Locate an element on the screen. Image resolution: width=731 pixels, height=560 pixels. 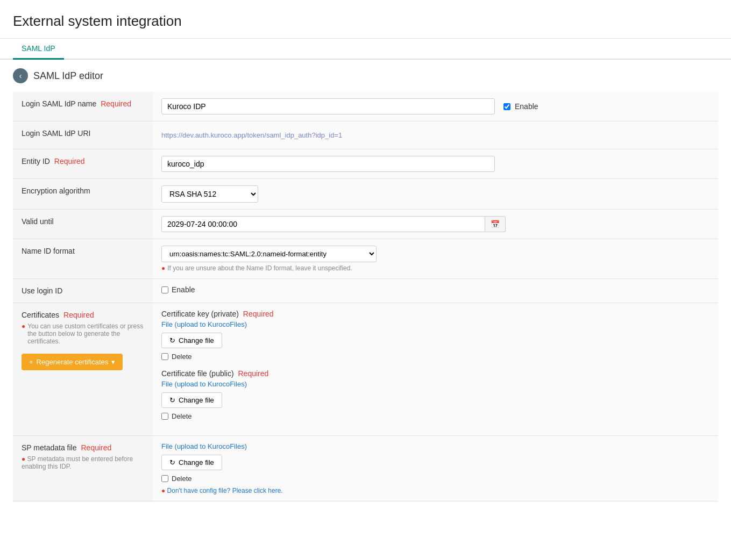
enable-saml-name-checkbox is located at coordinates (507, 106).